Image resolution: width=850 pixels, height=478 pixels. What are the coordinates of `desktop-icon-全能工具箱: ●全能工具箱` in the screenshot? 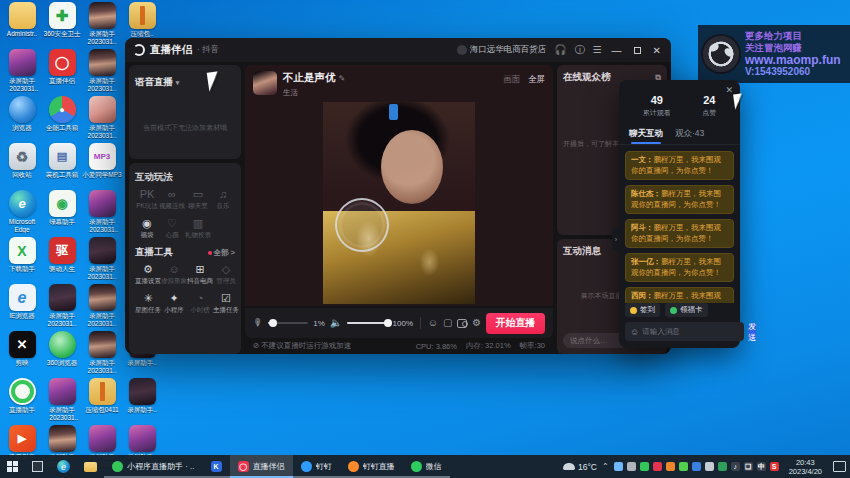 It's located at (62, 120).